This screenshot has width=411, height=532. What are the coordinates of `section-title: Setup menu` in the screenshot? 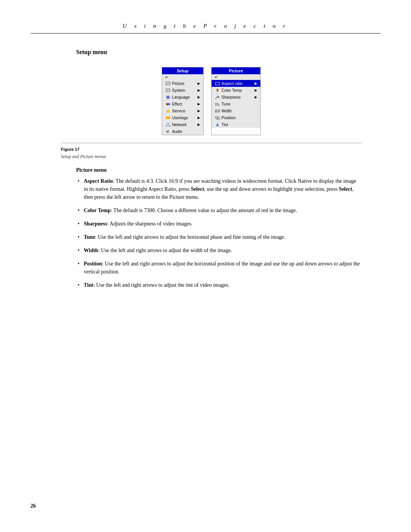 It's located at (219, 52).